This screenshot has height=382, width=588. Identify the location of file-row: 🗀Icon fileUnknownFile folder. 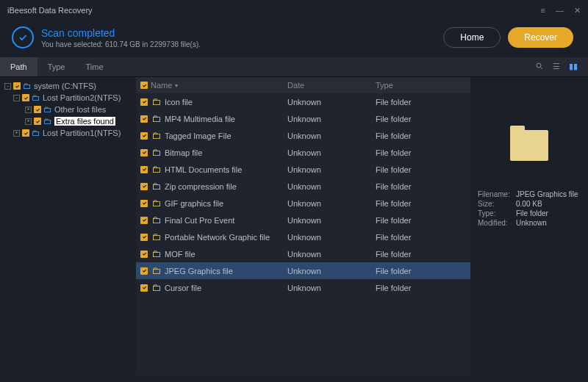
(303, 101).